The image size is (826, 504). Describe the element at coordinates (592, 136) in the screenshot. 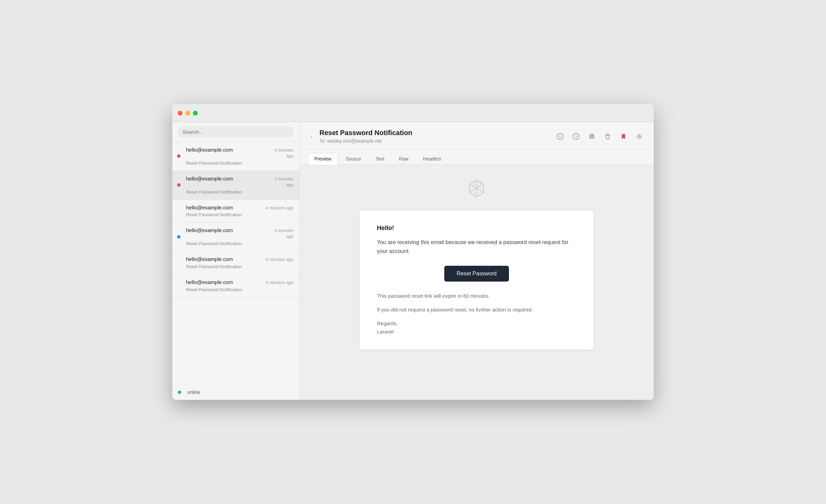

I see `print-button` at that location.